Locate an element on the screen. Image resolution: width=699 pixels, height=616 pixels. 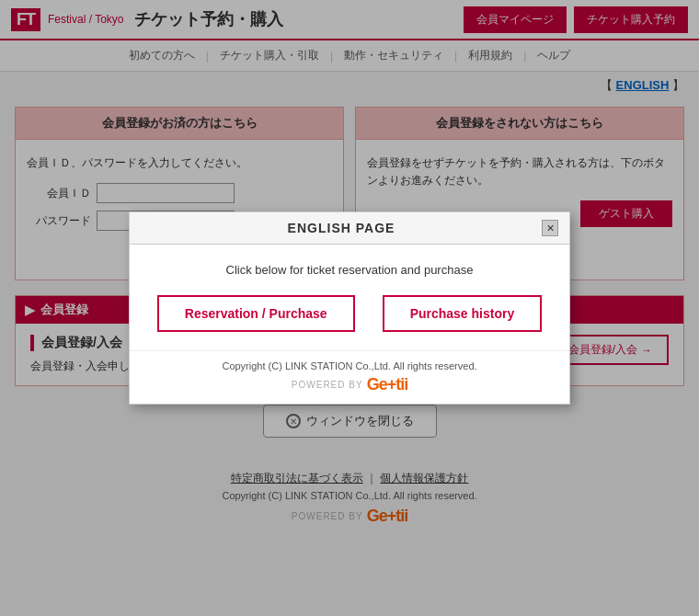
modal-description: Click below for ticket reservation and p… is located at coordinates (350, 270).